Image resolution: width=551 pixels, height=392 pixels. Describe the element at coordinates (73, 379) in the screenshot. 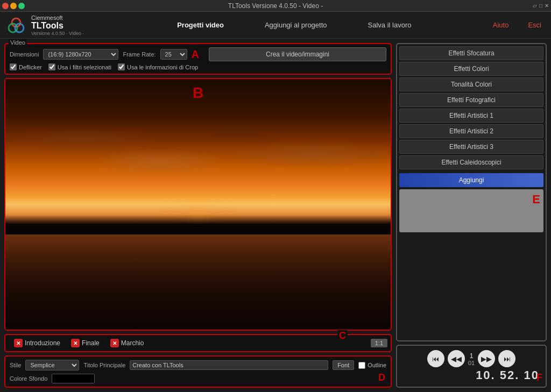

I see `color-swatch` at that location.